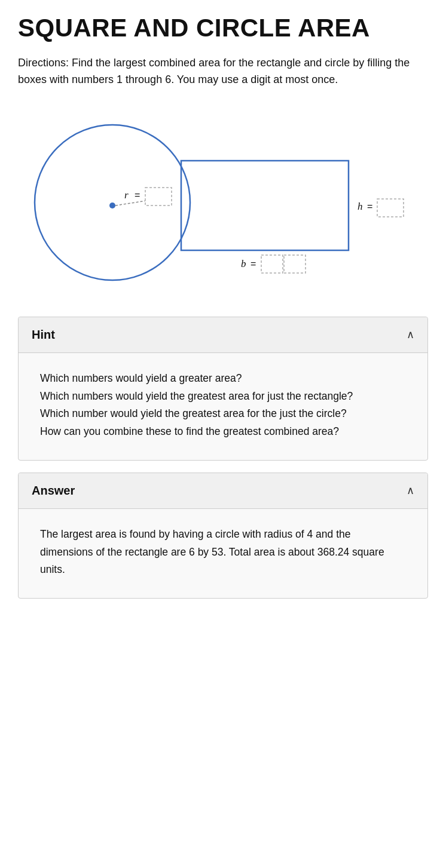  What do you see at coordinates (223, 432) in the screenshot?
I see `hint-line-4: How can you combine these to find the gr…` at bounding box center [223, 432].